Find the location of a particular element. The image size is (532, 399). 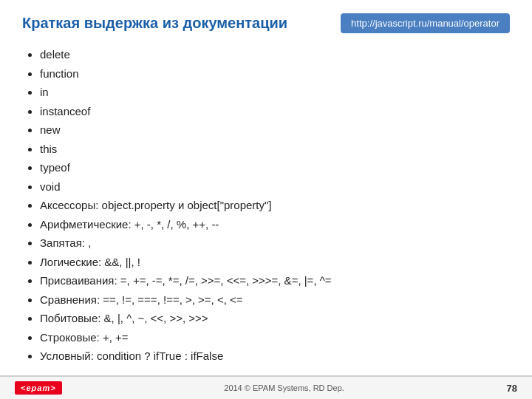

list-item: Побитовые: &, |, ^, ~, <<, >>, >>> is located at coordinates (271, 318).